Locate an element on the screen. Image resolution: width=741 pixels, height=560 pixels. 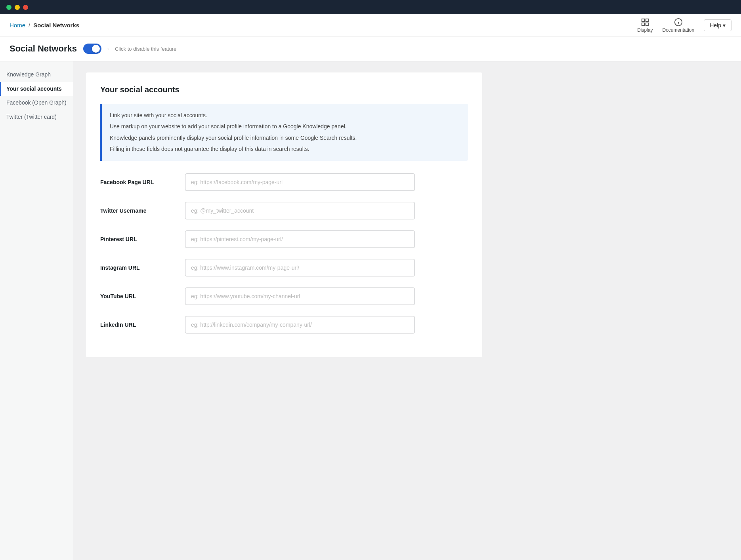
sidebar-item-facebook-open-graph: Facebook (Open Graph) is located at coordinates (36, 103).